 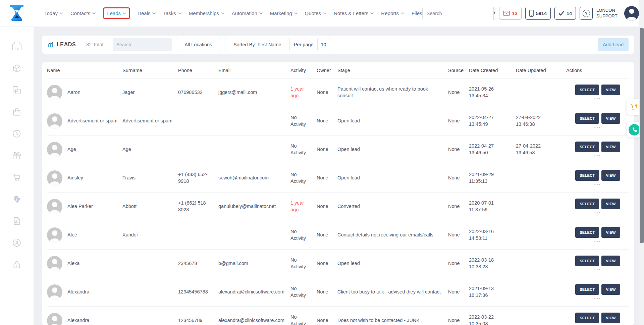 What do you see at coordinates (492, 70) in the screenshot?
I see `column-header-date-created: Date Created` at bounding box center [492, 70].